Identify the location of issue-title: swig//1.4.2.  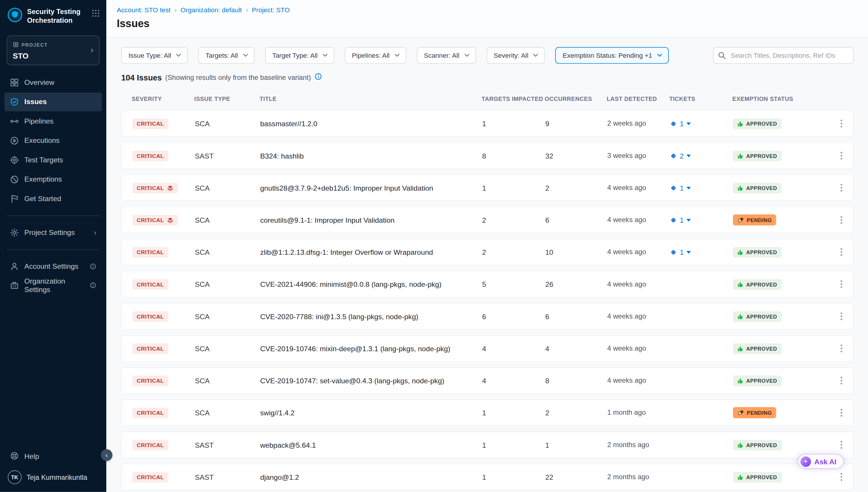
(371, 413).